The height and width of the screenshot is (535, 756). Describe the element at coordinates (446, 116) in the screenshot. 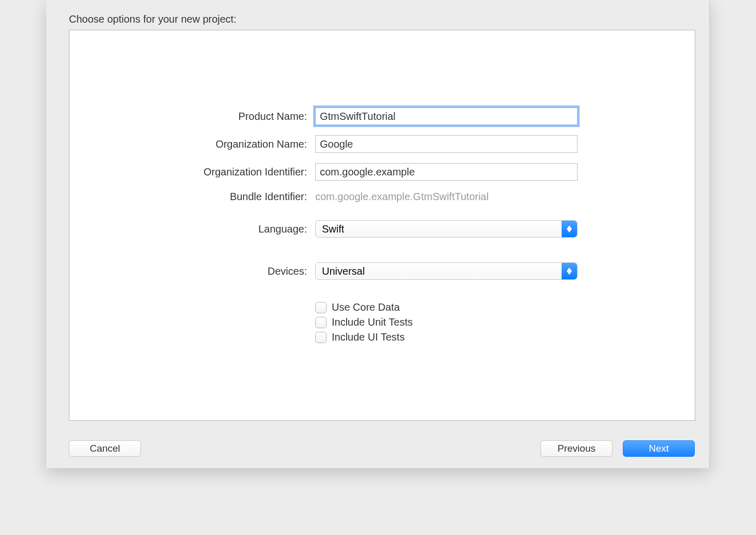

I see `product-name-input` at that location.